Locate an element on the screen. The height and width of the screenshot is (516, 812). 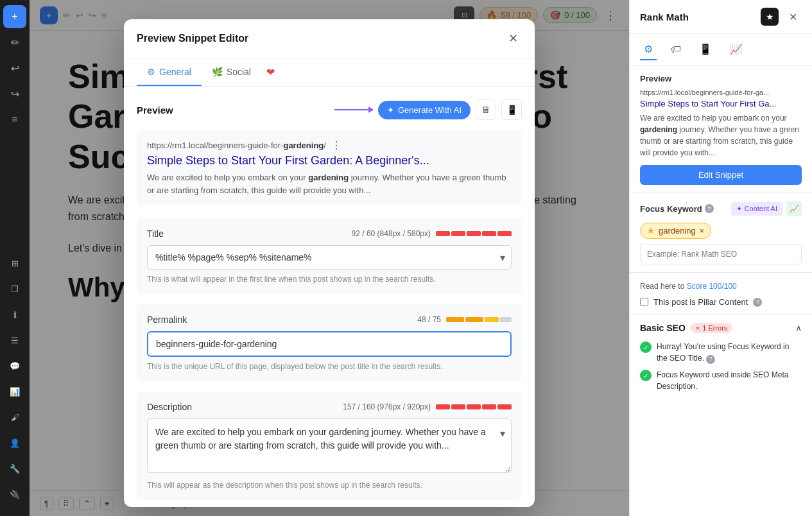
preview-label: Preview is located at coordinates (155, 110).